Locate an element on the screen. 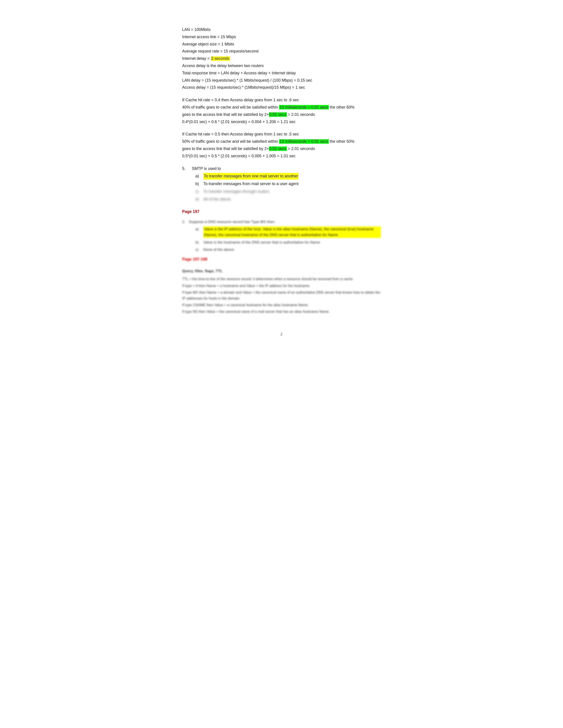 The image size is (563, 728). page-number-2: Page 197-198 is located at coordinates (282, 259).